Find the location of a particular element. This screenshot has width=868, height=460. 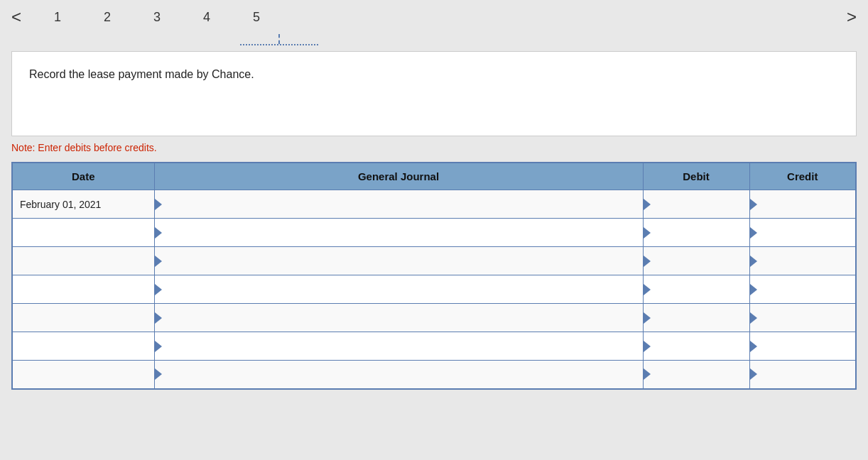

tab-4: 4 is located at coordinates (207, 17).